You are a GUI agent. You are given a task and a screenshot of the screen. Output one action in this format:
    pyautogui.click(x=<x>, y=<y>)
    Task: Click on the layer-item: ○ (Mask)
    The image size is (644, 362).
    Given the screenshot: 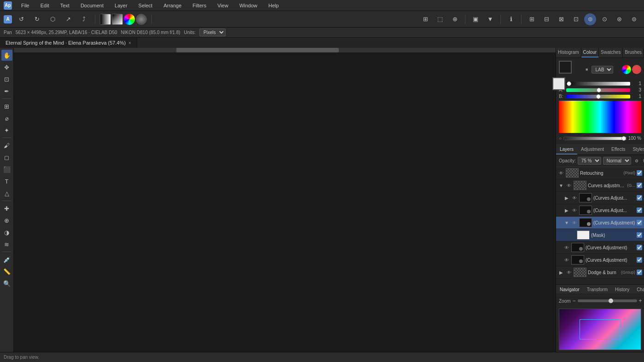 What is the action you would take?
    pyautogui.click(x=600, y=236)
    